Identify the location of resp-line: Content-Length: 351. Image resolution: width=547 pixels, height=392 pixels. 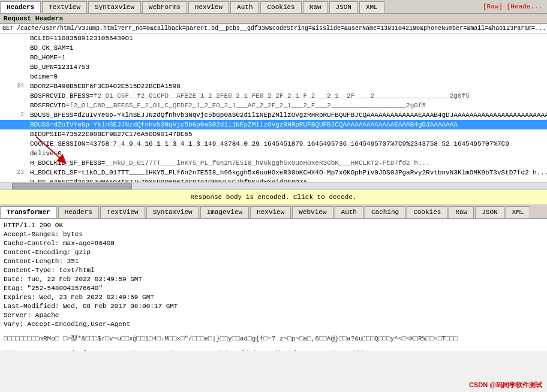
(274, 261).